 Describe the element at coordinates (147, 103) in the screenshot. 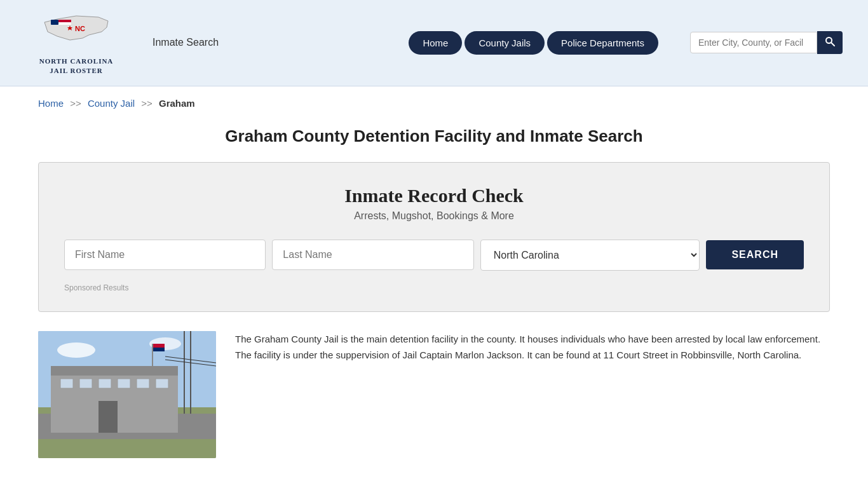

I see `breadcrumb-sep2: >>` at that location.